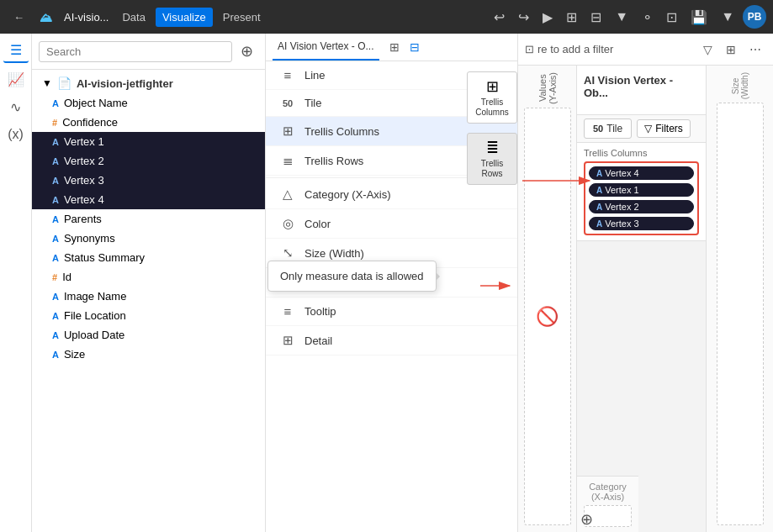 The image size is (773, 532). I want to click on viz-item-label: Tooltip, so click(320, 311).